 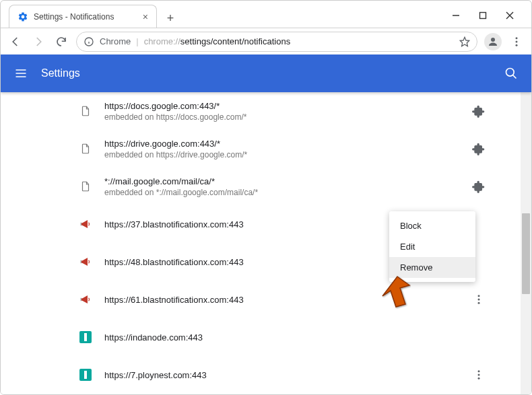 What do you see at coordinates (288, 375) in the screenshot?
I see `site-text: https://7.ploynest.com:443` at bounding box center [288, 375].